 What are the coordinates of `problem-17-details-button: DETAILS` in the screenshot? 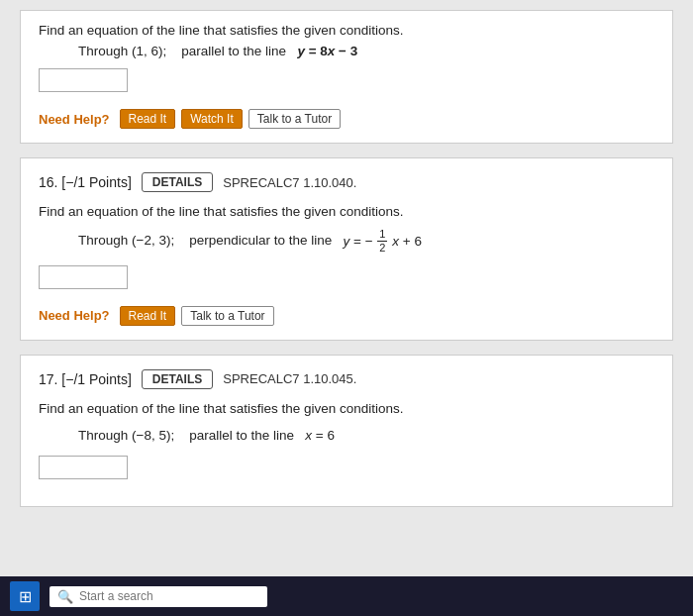 It's located at (177, 379).